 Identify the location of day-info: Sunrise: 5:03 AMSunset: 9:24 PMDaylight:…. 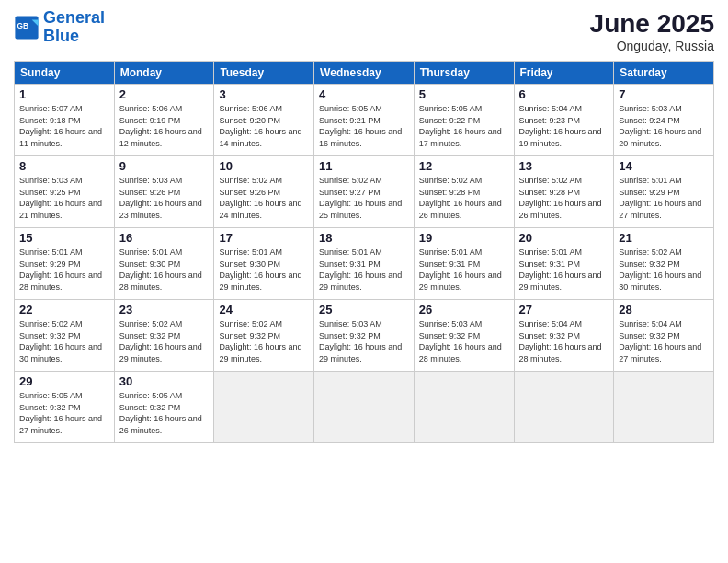
(660, 126).